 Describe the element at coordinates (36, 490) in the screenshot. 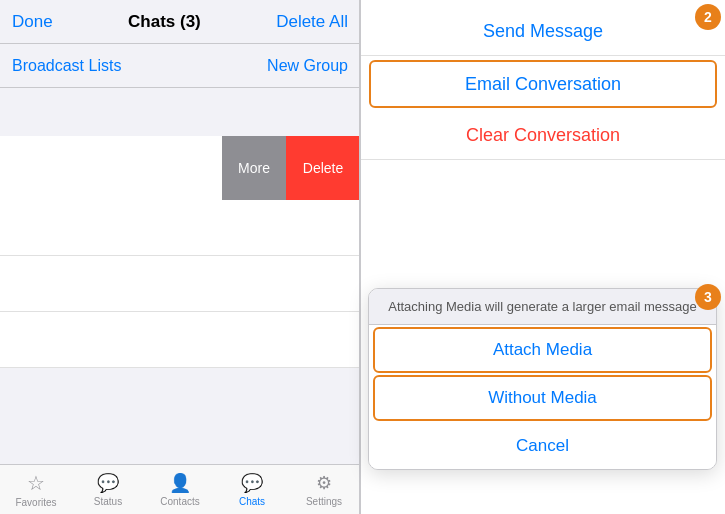

I see `tab-favorites: ☆ Favorites` at that location.